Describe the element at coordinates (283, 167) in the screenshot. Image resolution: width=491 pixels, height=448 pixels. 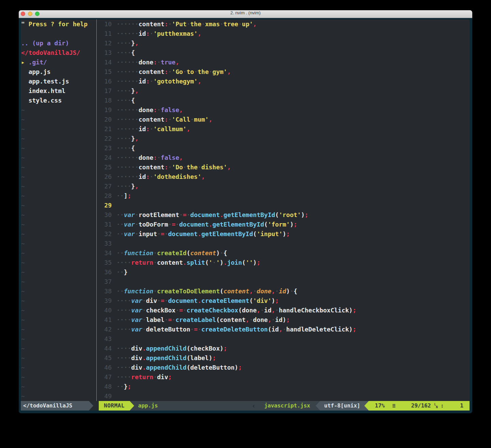
I see `code-line: 25······content:·'Do·the·dishes',` at that location.